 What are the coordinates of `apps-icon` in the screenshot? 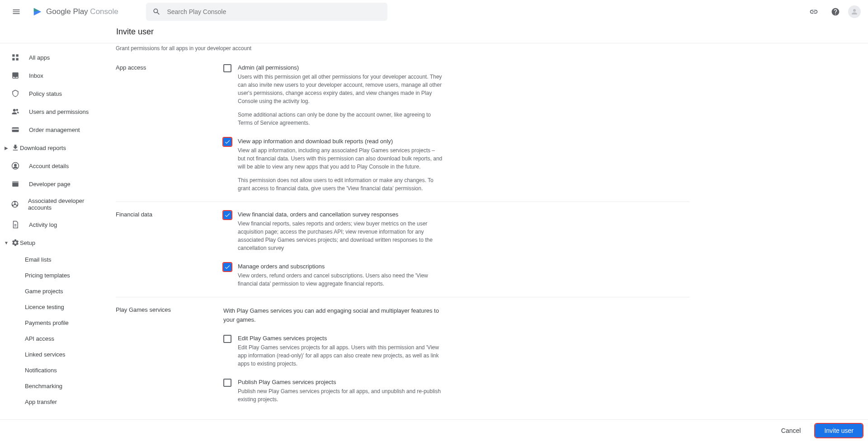 It's located at (15, 57).